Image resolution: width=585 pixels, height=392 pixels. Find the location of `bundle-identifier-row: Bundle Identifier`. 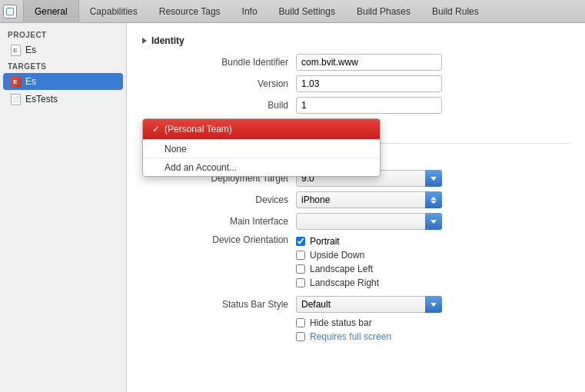

bundle-identifier-row: Bundle Identifier is located at coordinates (356, 62).